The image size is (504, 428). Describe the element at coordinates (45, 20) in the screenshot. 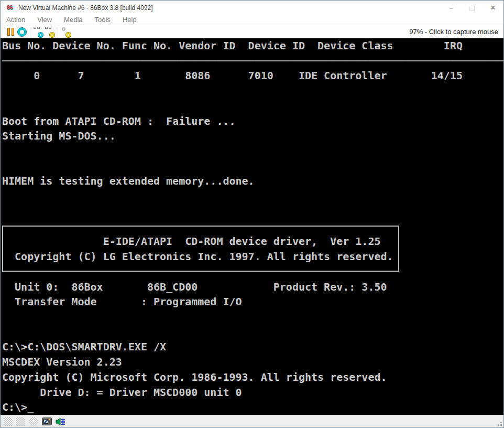

I see `menu-view: View` at that location.